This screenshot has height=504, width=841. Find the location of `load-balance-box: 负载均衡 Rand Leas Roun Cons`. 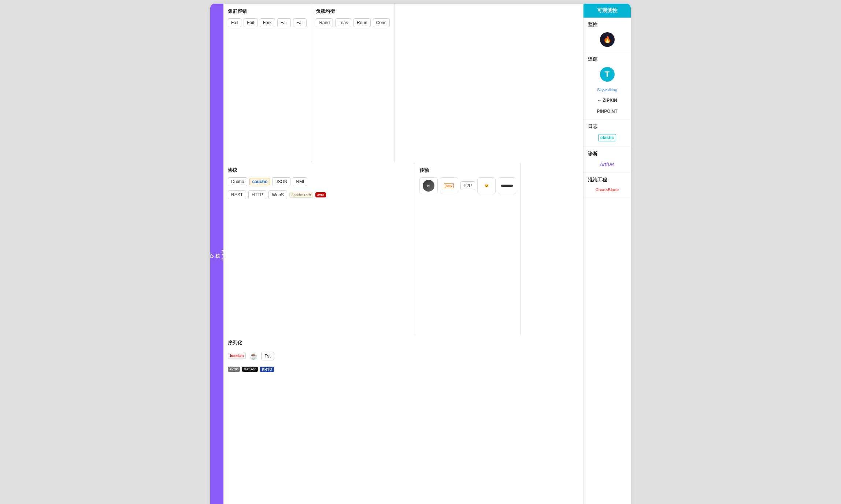

load-balance-box: 负载均衡 Rand Leas Roun Cons is located at coordinates (353, 83).